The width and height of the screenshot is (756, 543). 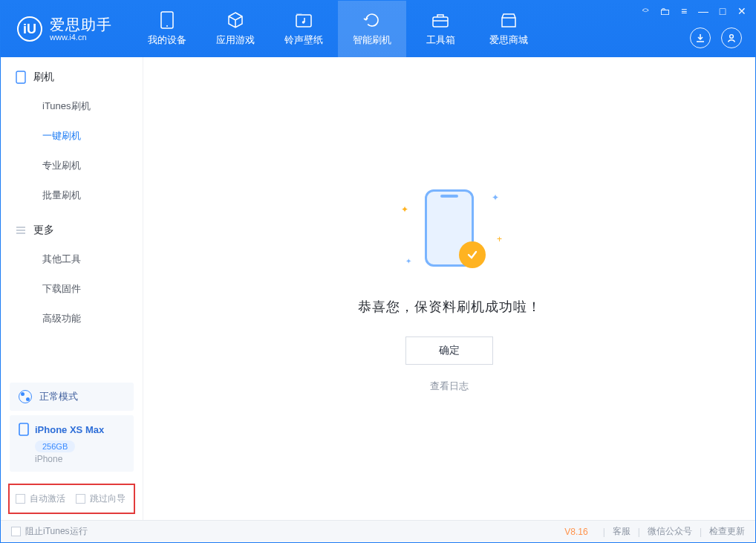 What do you see at coordinates (81, 25) in the screenshot?
I see `app-title: 爱思助手` at bounding box center [81, 25].